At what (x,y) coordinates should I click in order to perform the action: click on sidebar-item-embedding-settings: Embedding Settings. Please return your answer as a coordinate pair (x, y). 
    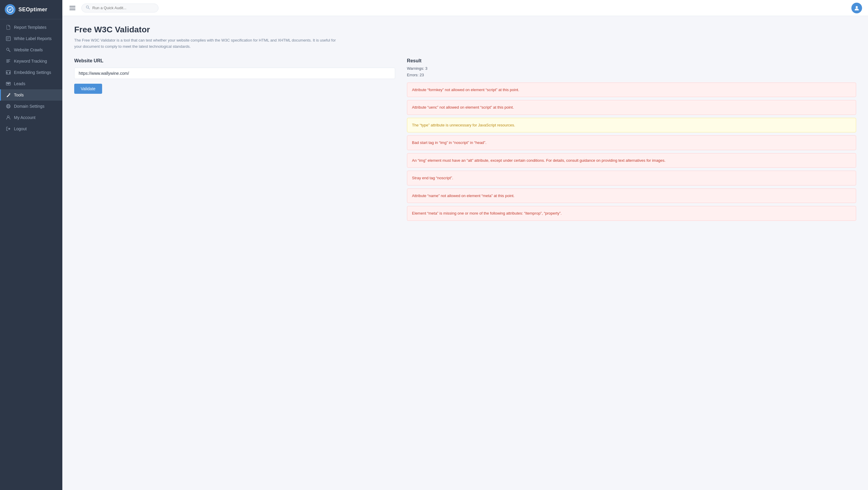
    Looking at the image, I should click on (31, 72).